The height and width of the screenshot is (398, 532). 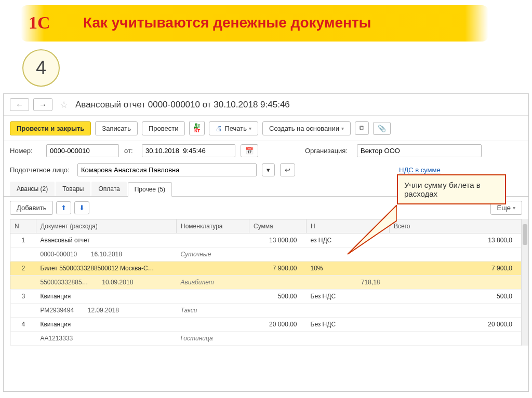 What do you see at coordinates (41, 170) in the screenshot?
I see `person-label: Подотчетное лицо:` at bounding box center [41, 170].